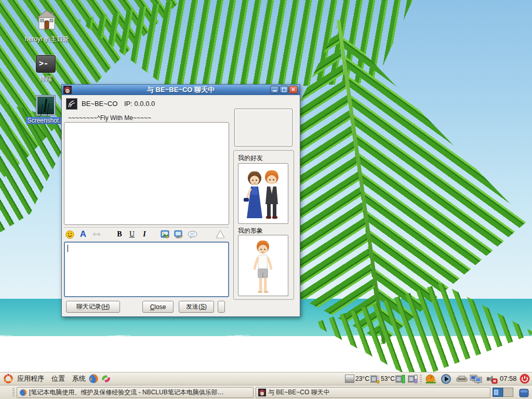  What do you see at coordinates (263, 265) in the screenshot?
I see `self-character-image` at bounding box center [263, 265].